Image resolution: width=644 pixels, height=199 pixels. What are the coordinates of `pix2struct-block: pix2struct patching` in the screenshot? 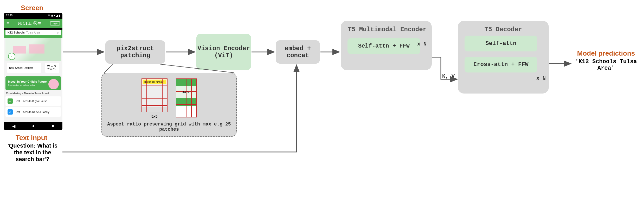 It's located at (135, 52).